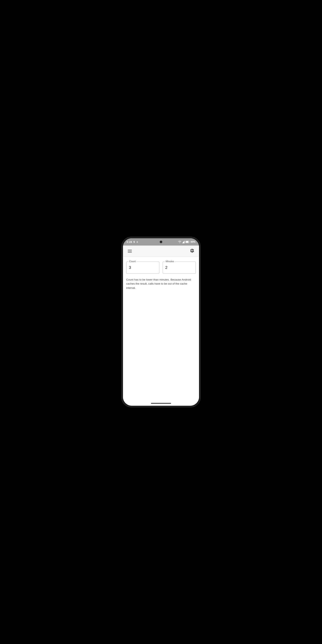  I want to click on minutes-field: Minutes 2, so click(179, 268).